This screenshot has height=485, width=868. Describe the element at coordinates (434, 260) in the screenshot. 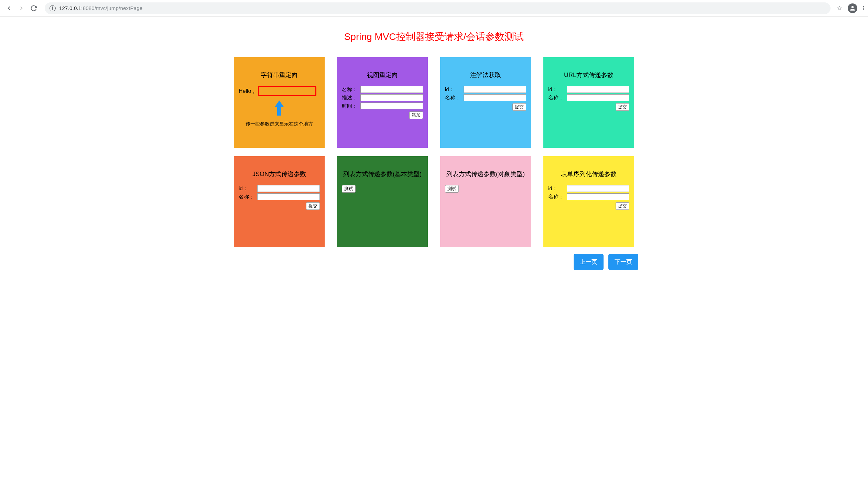

I see `pagination: 上一页 下一页` at that location.